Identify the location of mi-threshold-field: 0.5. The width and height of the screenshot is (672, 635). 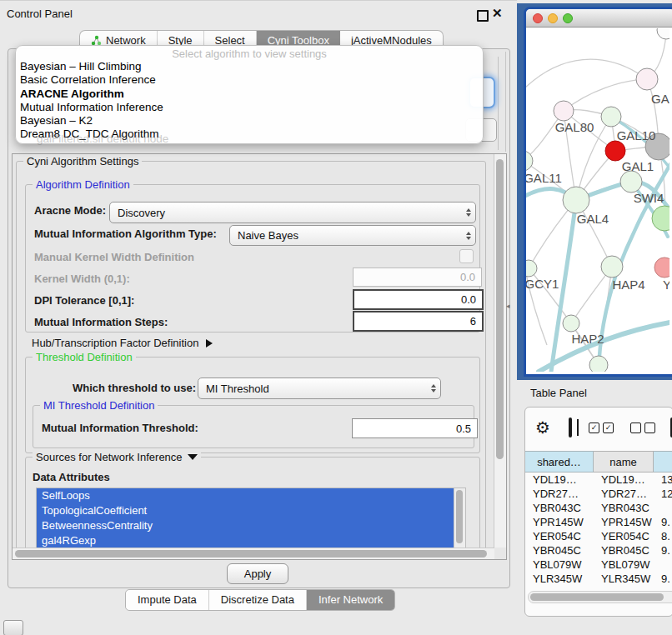
(415, 428).